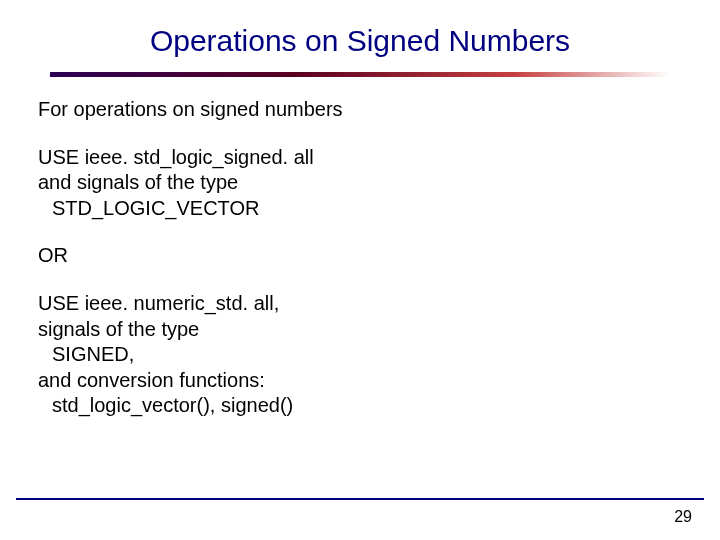 The width and height of the screenshot is (720, 540). Describe the element at coordinates (360, 184) in the screenshot. I see `option-1-block: USE ieee. std_logic_signed. all and sign…` at that location.